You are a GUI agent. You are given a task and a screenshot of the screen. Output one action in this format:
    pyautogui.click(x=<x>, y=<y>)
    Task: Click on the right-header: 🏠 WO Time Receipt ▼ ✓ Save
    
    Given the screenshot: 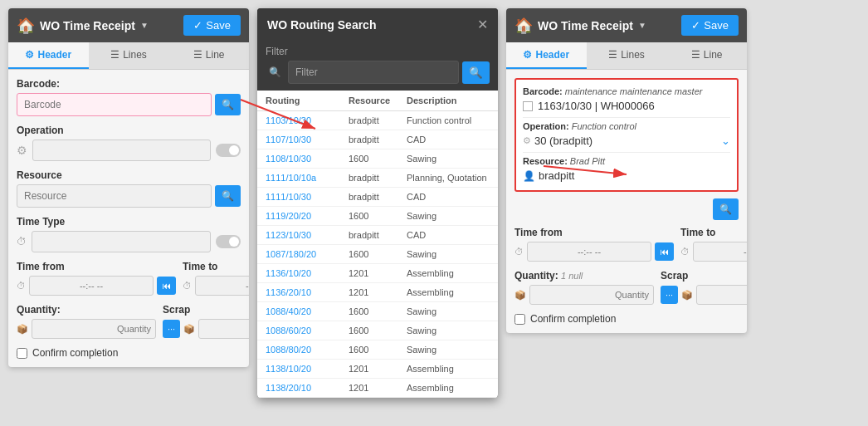 What is the action you would take?
    pyautogui.click(x=627, y=25)
    